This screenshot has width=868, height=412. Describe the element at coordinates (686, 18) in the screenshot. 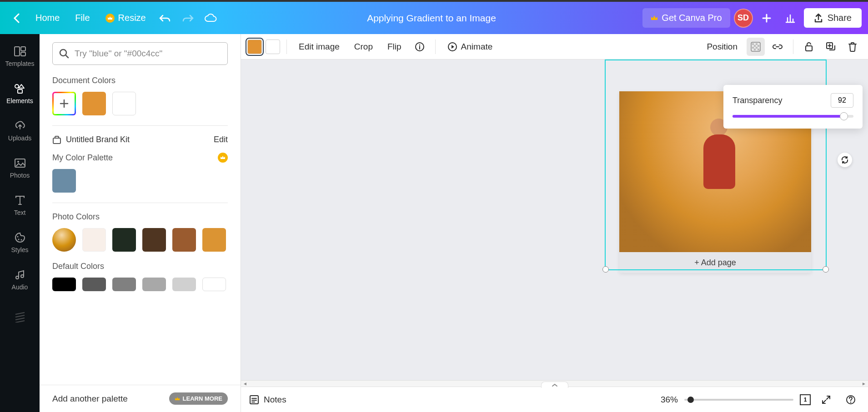

I see `get-canva-pro-button: Get Canva Pro` at that location.